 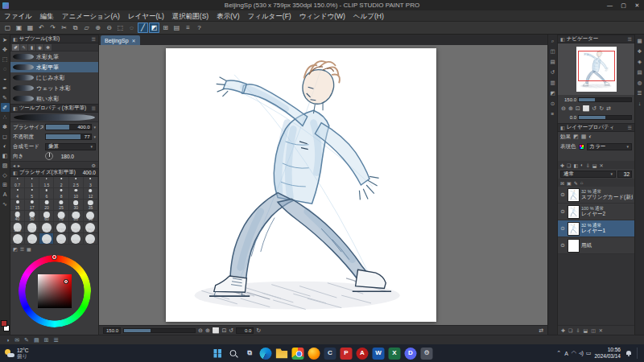 I want to click on layer-draft-icon: ✎, so click(x=576, y=183).